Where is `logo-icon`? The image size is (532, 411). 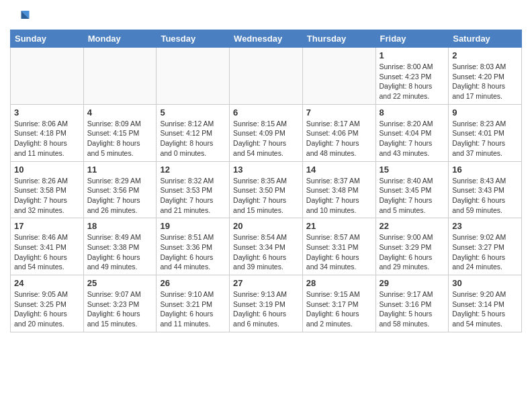 logo-icon is located at coordinates (20, 17).